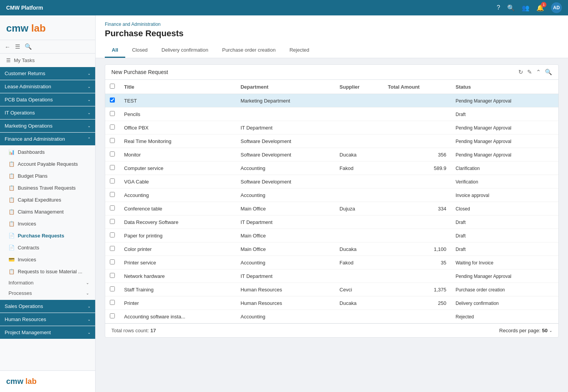  What do you see at coordinates (529, 72) in the screenshot?
I see `edit-icon: ✎` at bounding box center [529, 72].